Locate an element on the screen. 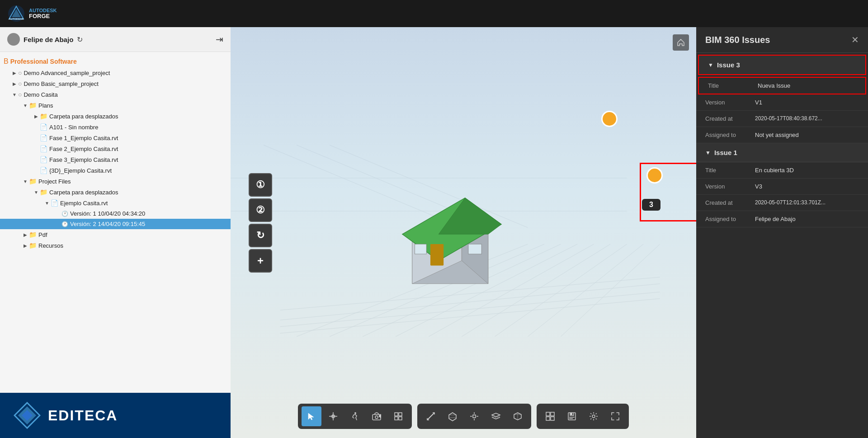  grid-icon is located at coordinates (550, 416).